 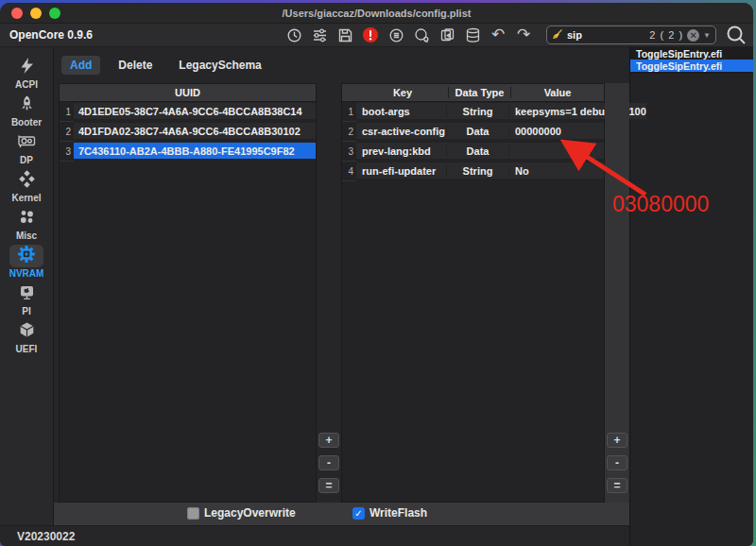 I want to click on sidebar-item-dp: DP, so click(x=26, y=148).